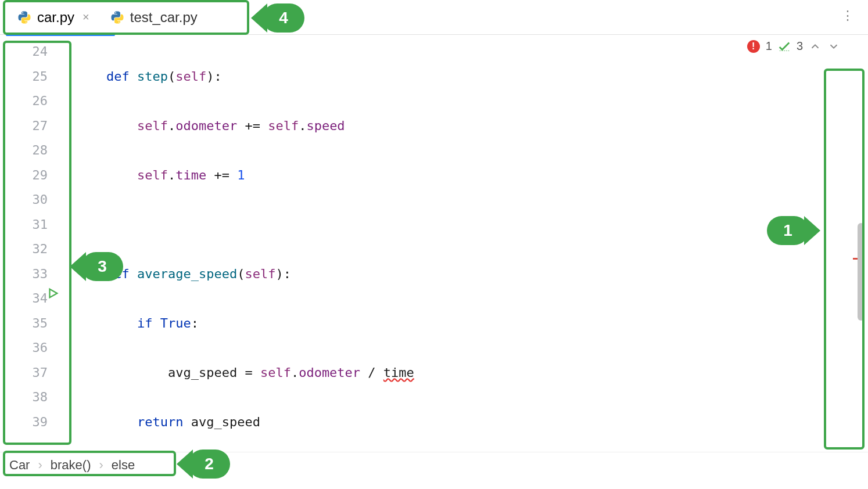 This screenshot has width=868, height=489. I want to click on error-underline: time, so click(399, 373).